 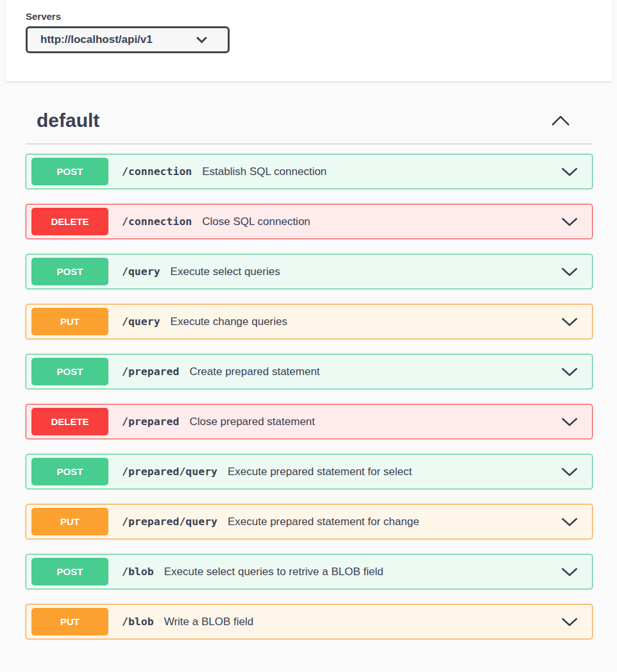 What do you see at coordinates (254, 372) in the screenshot?
I see `endpoint-summary: Create prepared statement` at bounding box center [254, 372].